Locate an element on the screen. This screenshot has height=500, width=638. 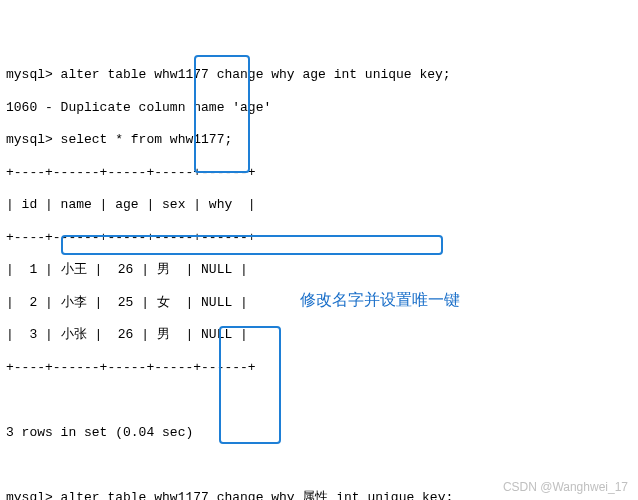
cmd-line-1: mysql> alter table whw1177 change why ag… is located at coordinates (319, 75).